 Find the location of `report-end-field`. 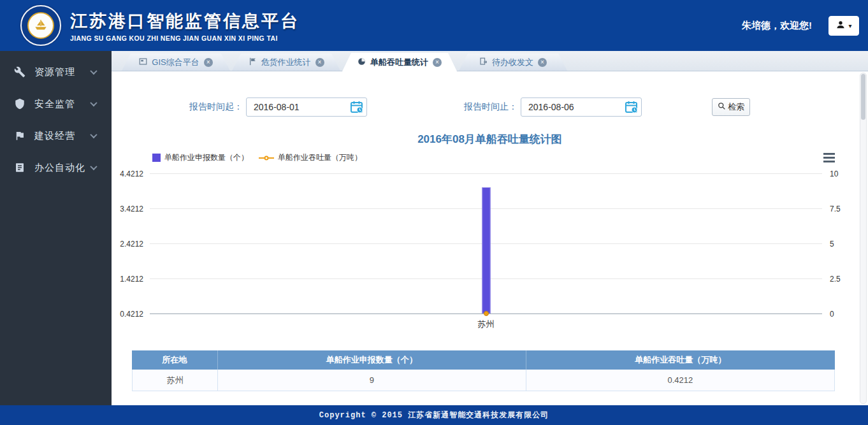

report-end-field is located at coordinates (581, 107).